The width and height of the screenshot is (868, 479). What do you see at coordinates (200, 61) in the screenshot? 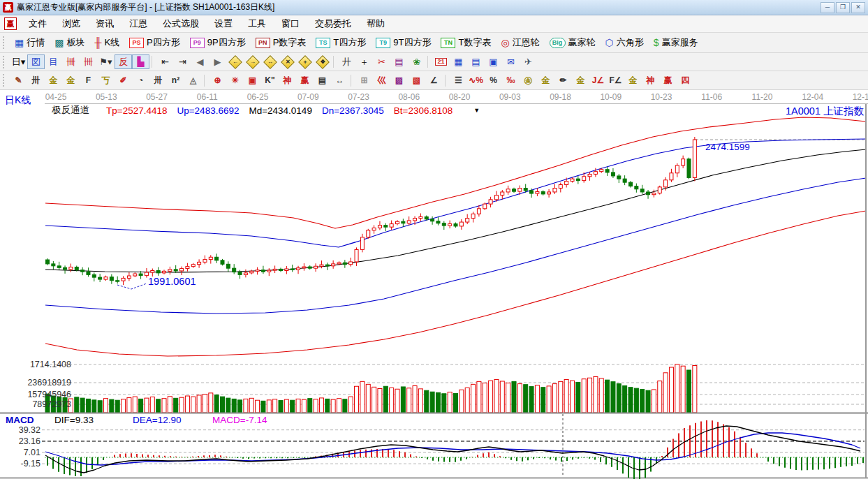
I see `prev-button: ◀` at bounding box center [200, 61].